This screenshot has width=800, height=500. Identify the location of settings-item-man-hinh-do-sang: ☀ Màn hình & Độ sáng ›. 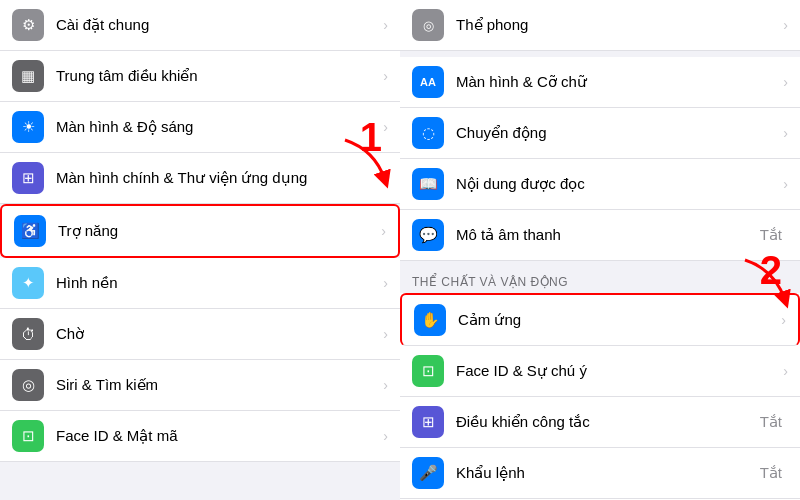
(200, 128).